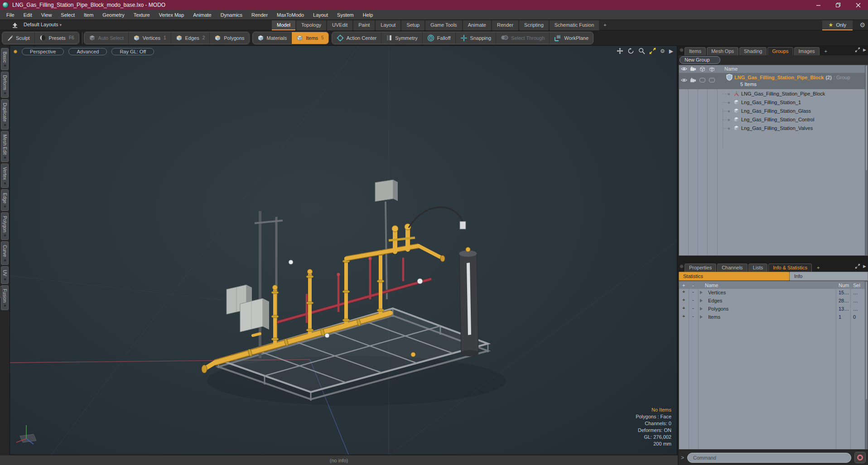 The height and width of the screenshot is (465, 868). Describe the element at coordinates (345, 15) in the screenshot. I see `menu-item: System` at that location.